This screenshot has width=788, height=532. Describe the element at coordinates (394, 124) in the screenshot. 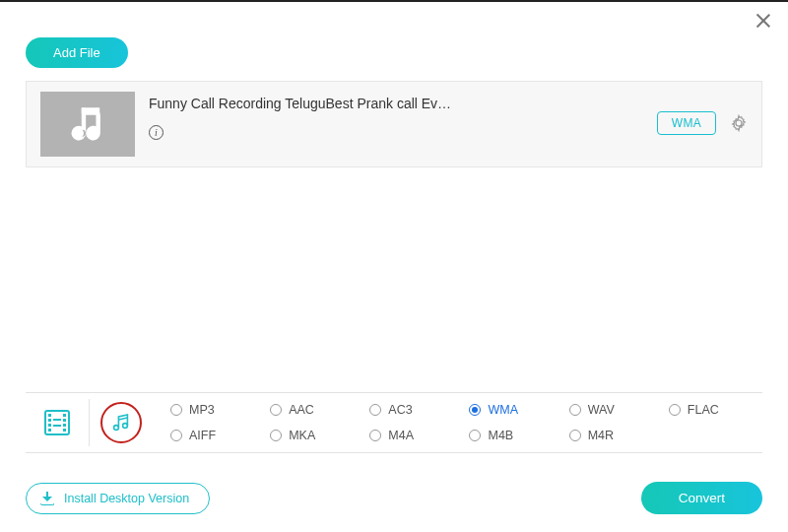

I see `file-row: Funny Call Recording TeluguBest Prank ca…` at that location.